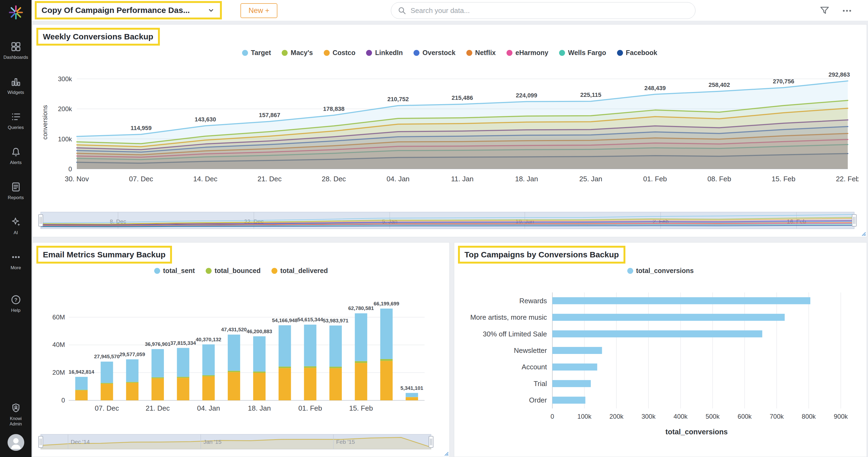  Describe the element at coordinates (665, 270) in the screenshot. I see `legend-label: total_conversions` at that location.